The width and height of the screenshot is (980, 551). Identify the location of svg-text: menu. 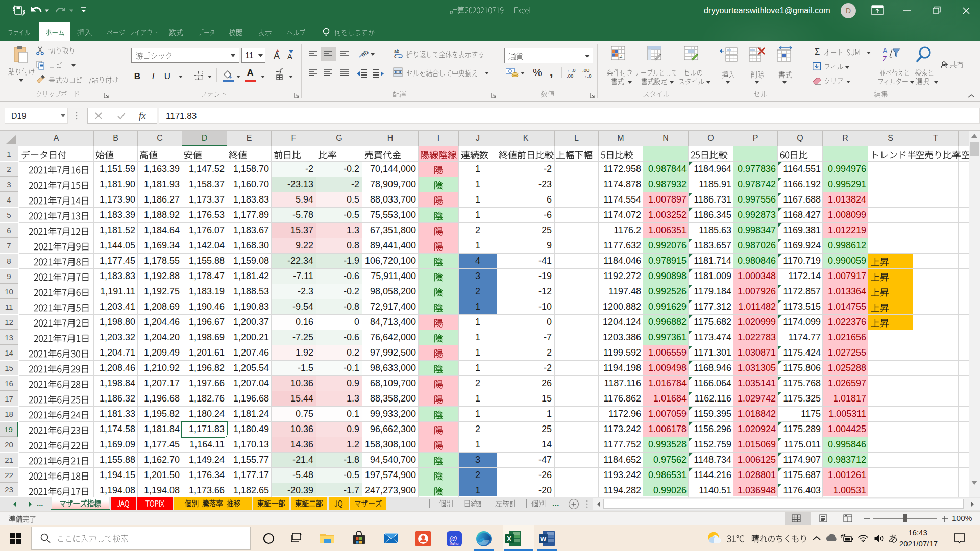
(454, 544).